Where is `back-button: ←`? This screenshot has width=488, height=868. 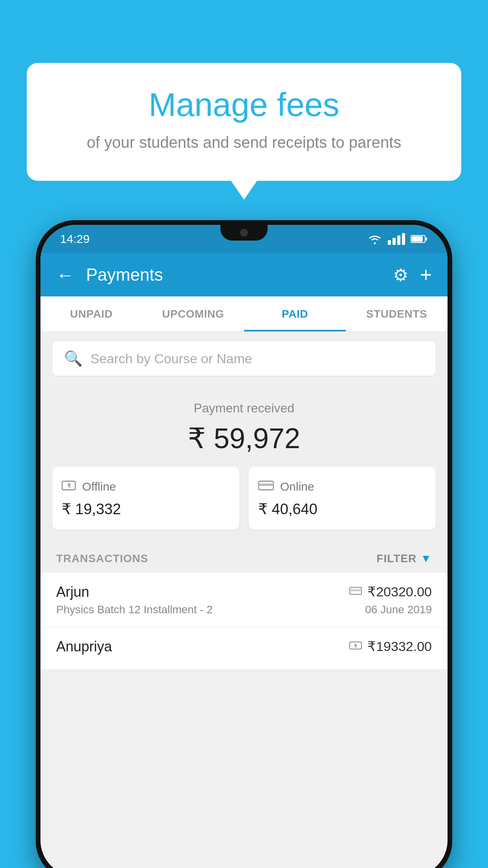 back-button: ← is located at coordinates (65, 275).